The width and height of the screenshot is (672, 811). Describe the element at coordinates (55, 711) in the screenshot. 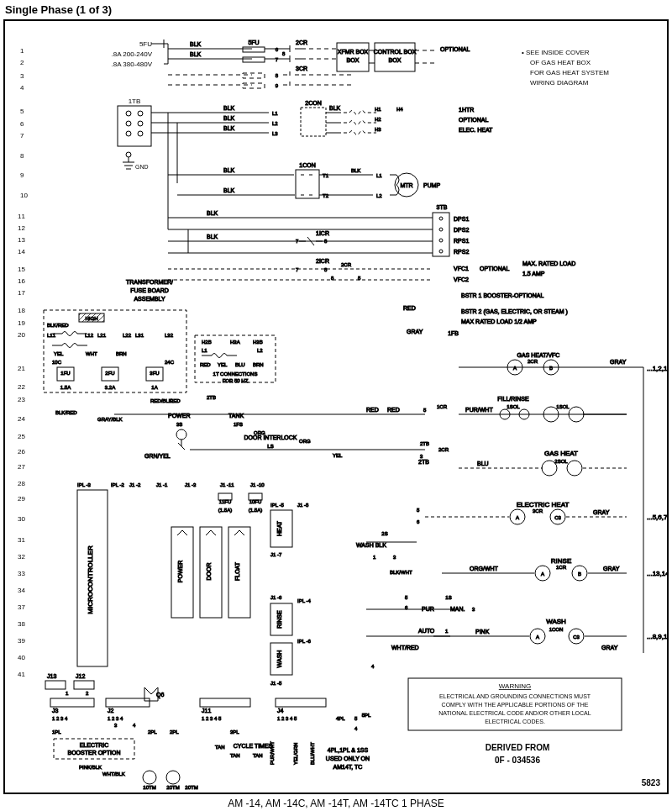

I see `svg-text: J3` at that location.